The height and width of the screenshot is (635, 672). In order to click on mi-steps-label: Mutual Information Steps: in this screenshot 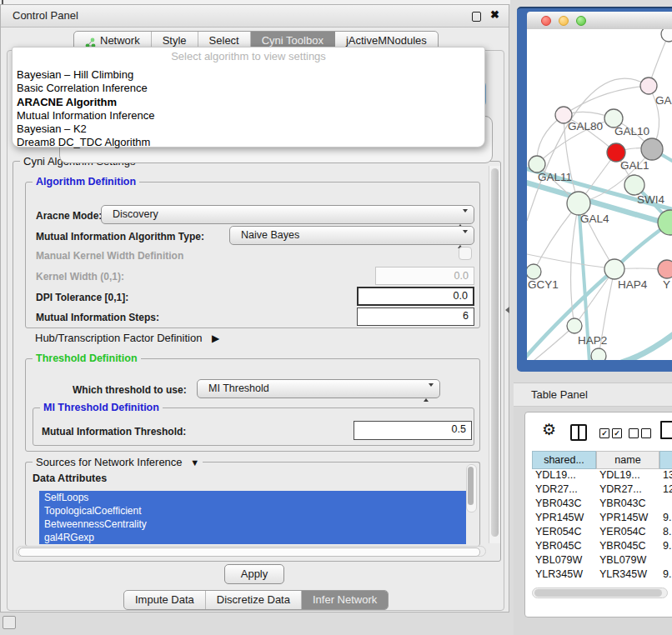, I will do `click(98, 318)`.